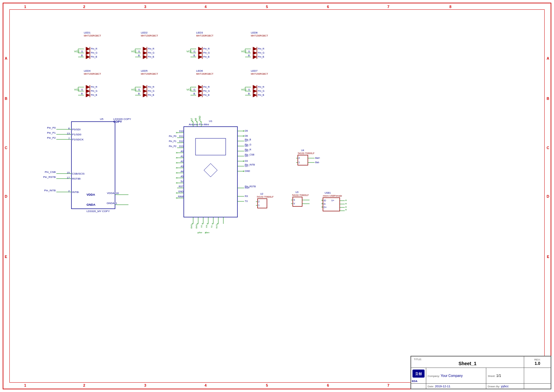 This screenshot has height=392, width=554. I want to click on row-label-e-left: E, so click(6, 257).